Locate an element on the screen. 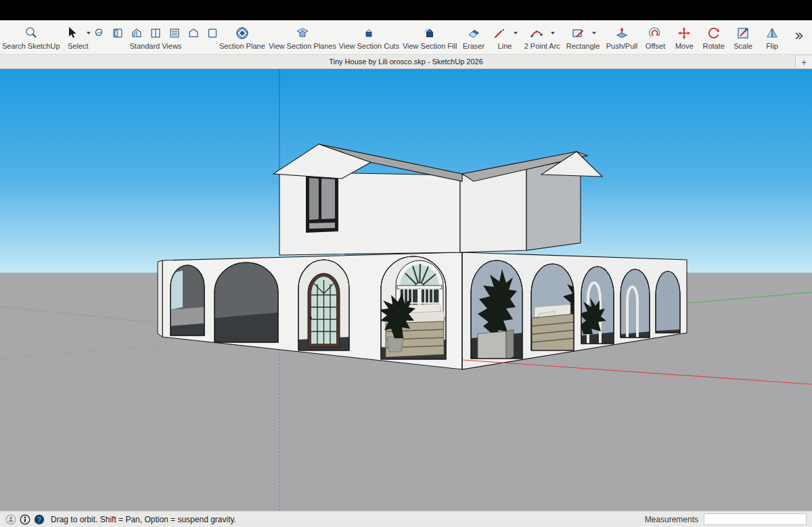 The width and height of the screenshot is (812, 527). tool-standard-views: Standard Views is located at coordinates (156, 37).